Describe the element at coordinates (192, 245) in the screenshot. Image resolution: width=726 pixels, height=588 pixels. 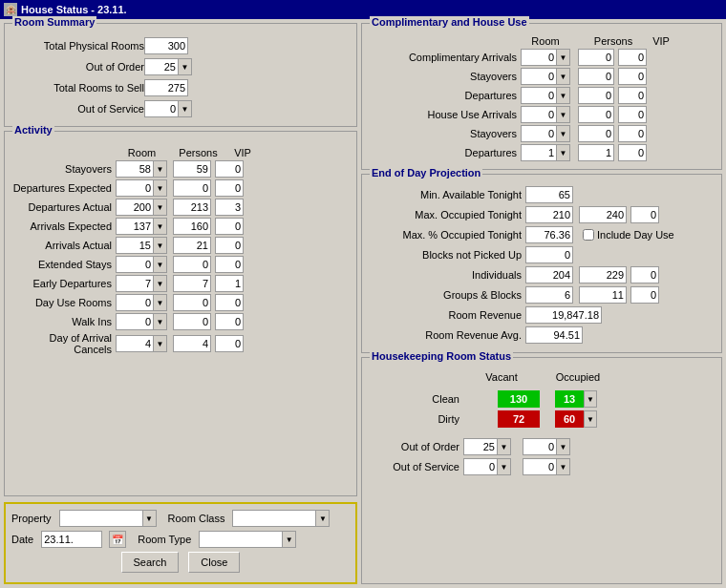
I see `arr-actual-persons` at that location.